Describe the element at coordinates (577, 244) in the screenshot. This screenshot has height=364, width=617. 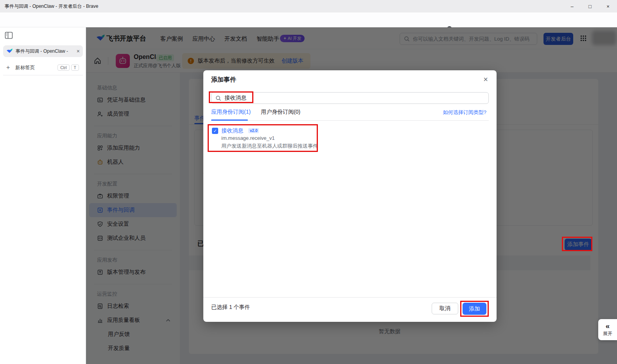
I see `annotation-box-add-event-button` at that location.